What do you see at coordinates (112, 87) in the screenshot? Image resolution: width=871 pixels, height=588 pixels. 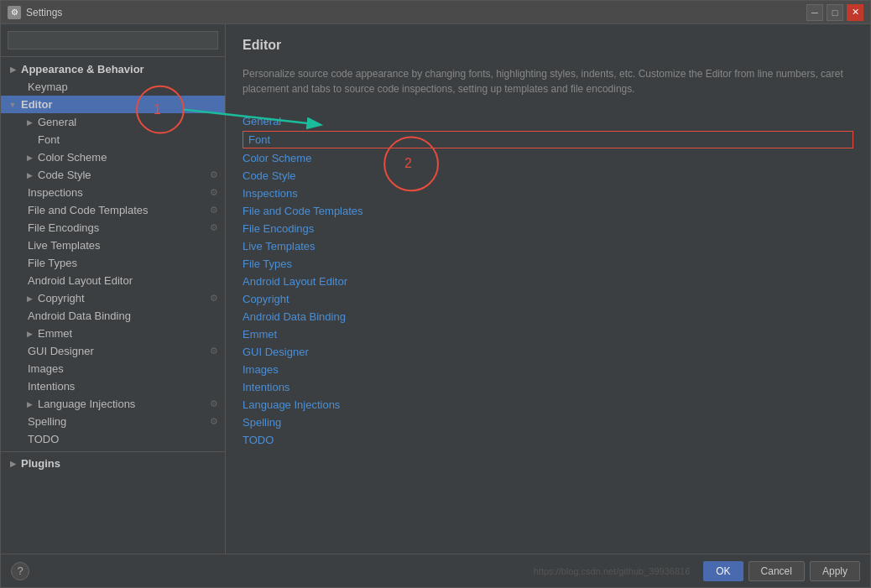 I see `sidebar-item-keymap: Keymap` at bounding box center [112, 87].